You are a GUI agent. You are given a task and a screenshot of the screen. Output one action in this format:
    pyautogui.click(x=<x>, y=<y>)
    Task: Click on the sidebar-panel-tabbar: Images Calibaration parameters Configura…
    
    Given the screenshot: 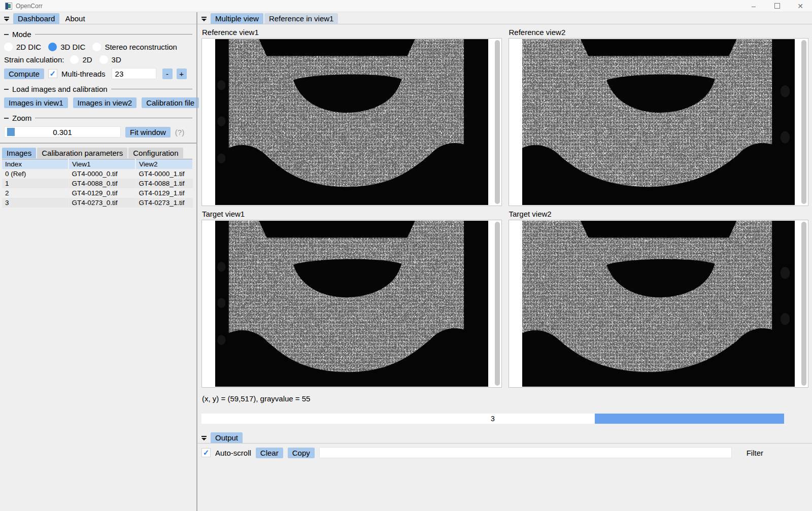 What is the action you would take?
    pyautogui.click(x=98, y=152)
    